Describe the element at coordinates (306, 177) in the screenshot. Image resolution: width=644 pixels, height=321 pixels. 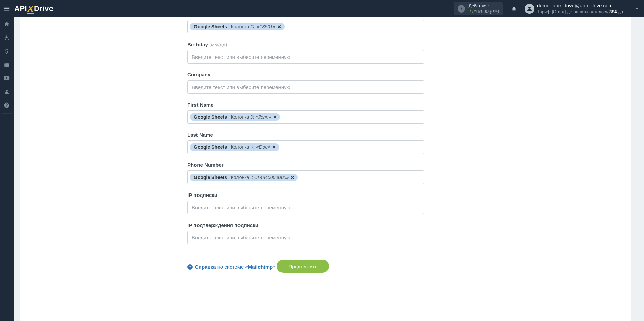
I see `input-phone: Google Sheets | Колонка I: «14840000000»…` at that location.